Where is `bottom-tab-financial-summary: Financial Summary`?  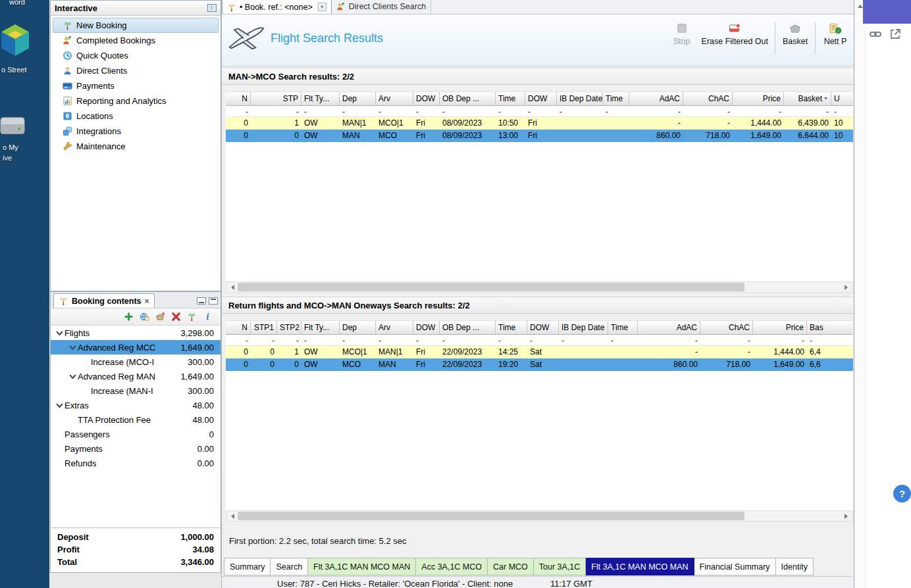 bottom-tab-financial-summary: Financial Summary is located at coordinates (735, 567).